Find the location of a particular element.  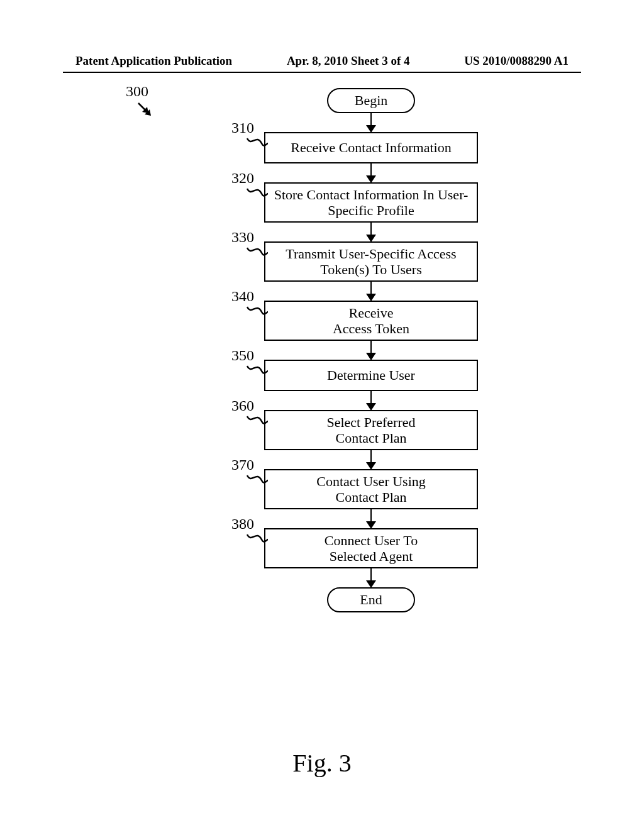

ref-330: 330 is located at coordinates (243, 238).